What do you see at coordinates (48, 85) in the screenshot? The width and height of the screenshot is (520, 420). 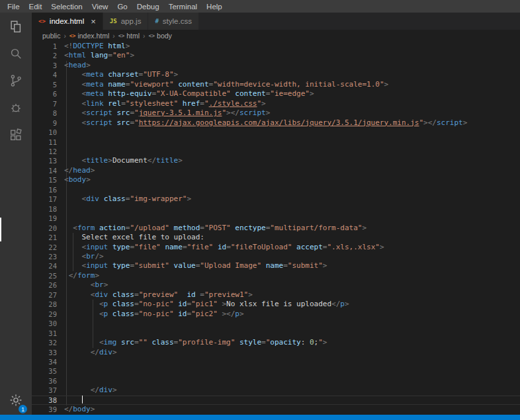 I see `line-number: 5` at bounding box center [48, 85].